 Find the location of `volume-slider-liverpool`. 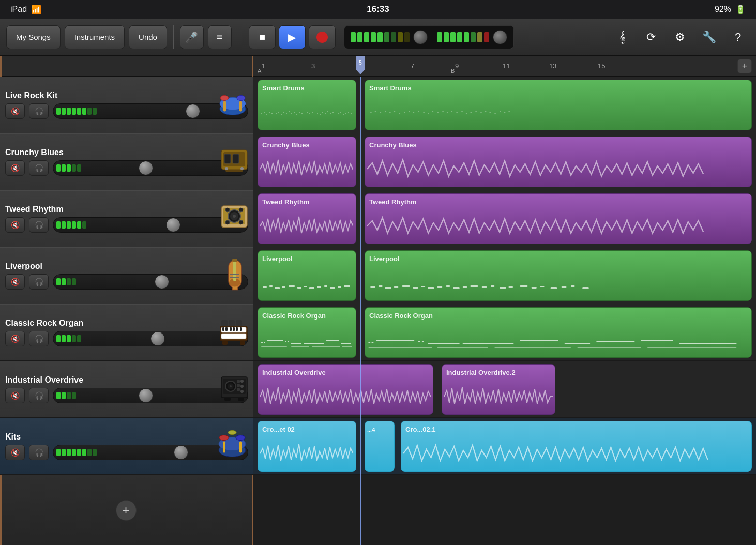

volume-slider-liverpool is located at coordinates (150, 282).